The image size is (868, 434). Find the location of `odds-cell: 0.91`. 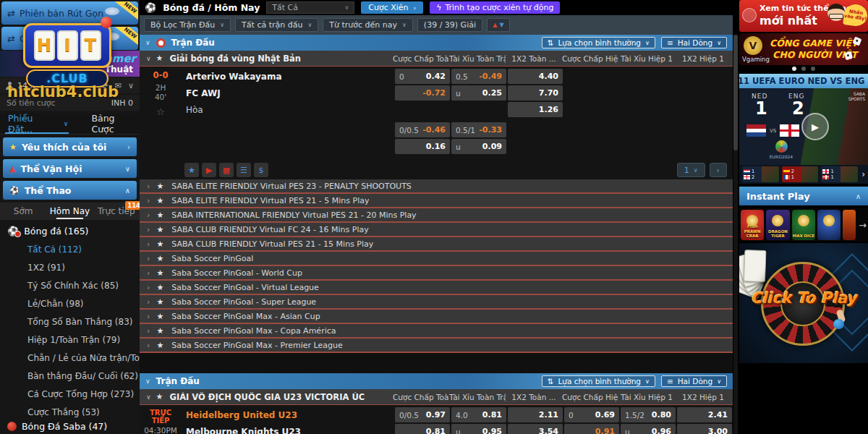

odds-cell: 0.91 is located at coordinates (592, 429).